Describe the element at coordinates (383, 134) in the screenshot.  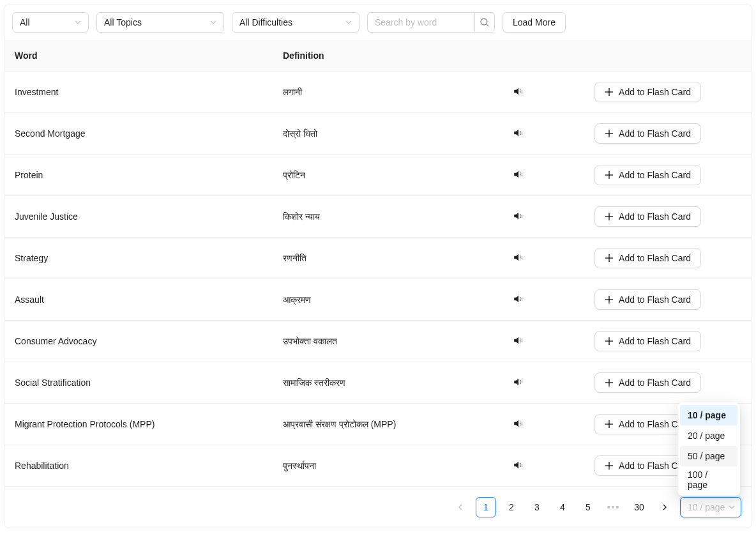
I see `cell-definition: दोस्रो धितो` at that location.